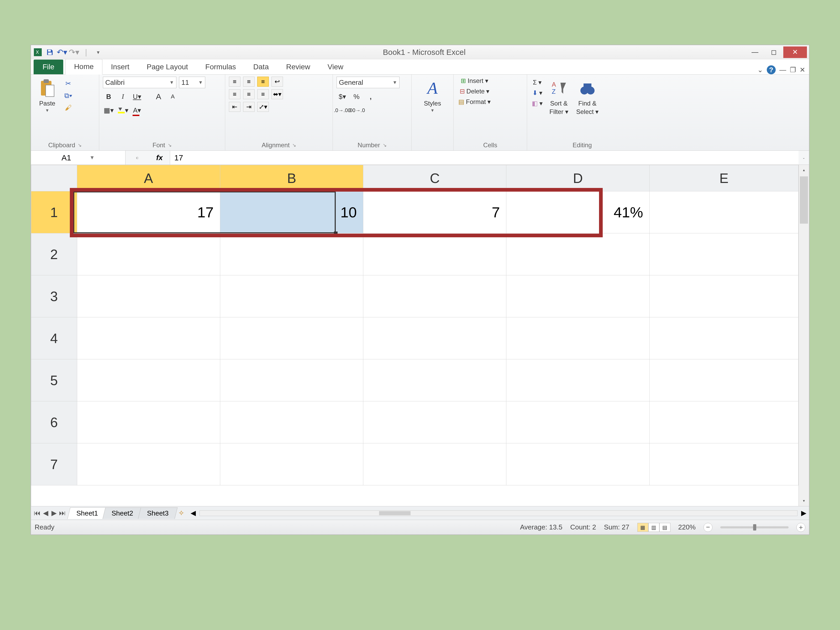 The height and width of the screenshot is (630, 840). I want to click on sort-filter-button: AZ Sort & Filter ▾, so click(559, 96).